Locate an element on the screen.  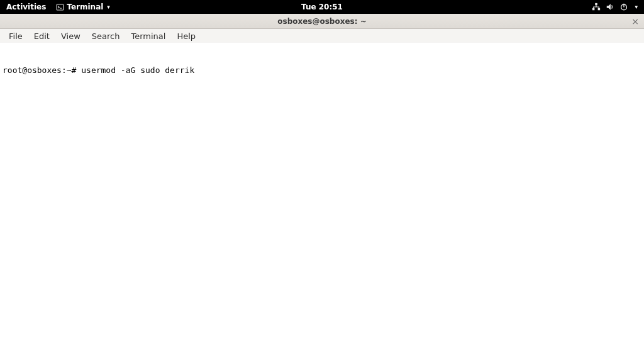
panel-right-group: ▾ is located at coordinates (615, 7).